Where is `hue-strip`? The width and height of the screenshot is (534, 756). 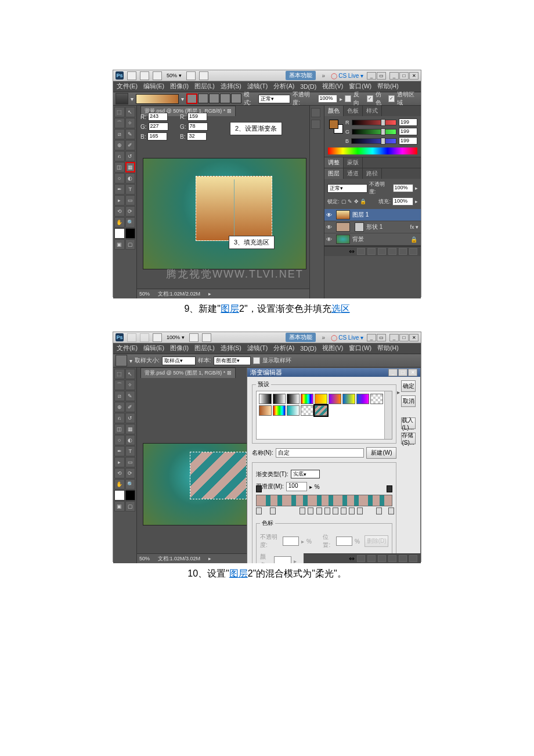 hue-strip is located at coordinates (373, 151).